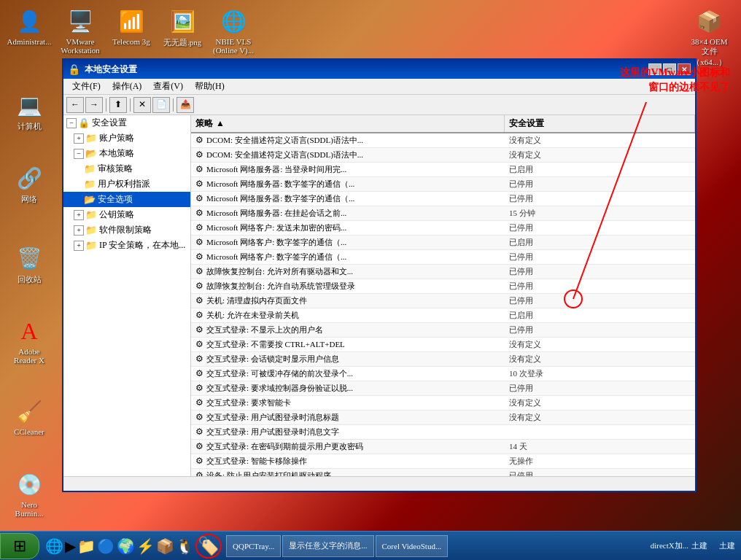 This screenshot has width=741, height=560. I want to click on list-row: ⚙交互式登录: 不显示上次的用户名已停用, so click(443, 330).